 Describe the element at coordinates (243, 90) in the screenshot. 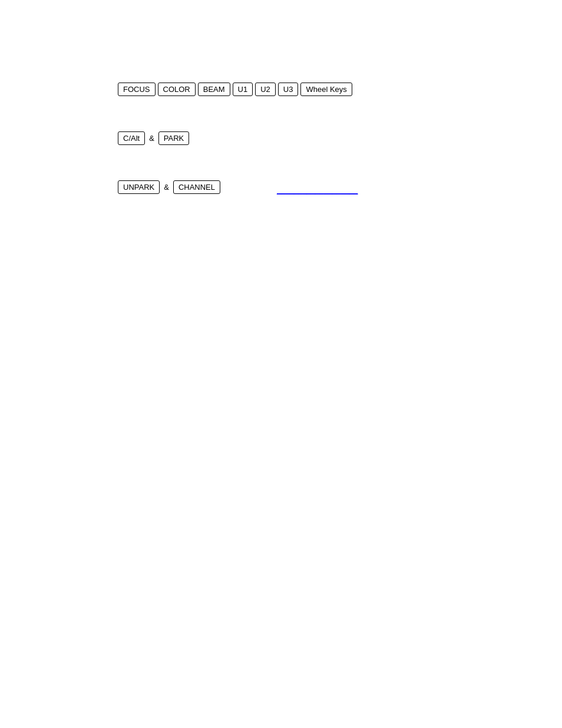

I see `u1-button: U1` at that location.